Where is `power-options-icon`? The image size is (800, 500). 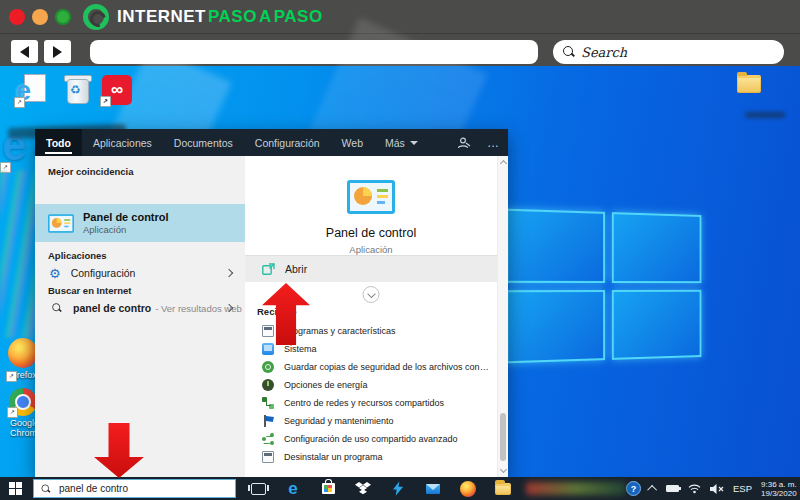 power-options-icon is located at coordinates (268, 385).